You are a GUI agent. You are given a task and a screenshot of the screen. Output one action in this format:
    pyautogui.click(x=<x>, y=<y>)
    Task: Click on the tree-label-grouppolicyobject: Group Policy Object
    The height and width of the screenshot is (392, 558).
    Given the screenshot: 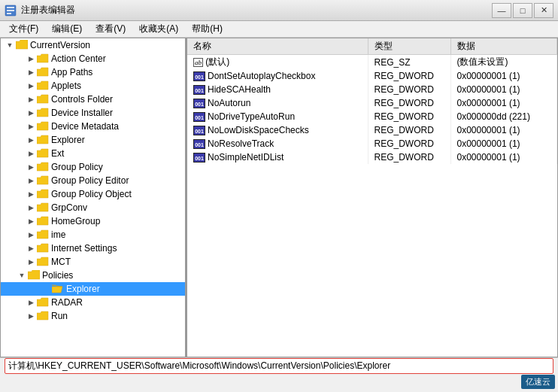 What is the action you would take?
    pyautogui.click(x=92, y=194)
    